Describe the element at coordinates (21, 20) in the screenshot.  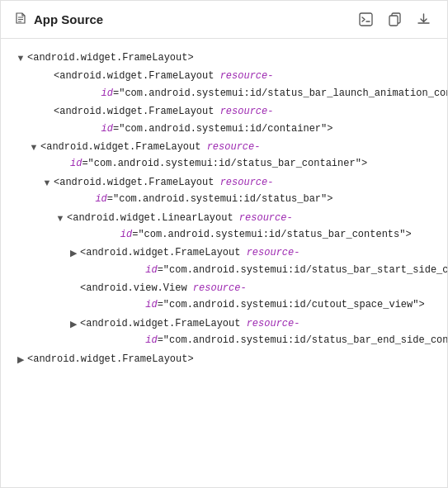
I see `file-icon` at that location.